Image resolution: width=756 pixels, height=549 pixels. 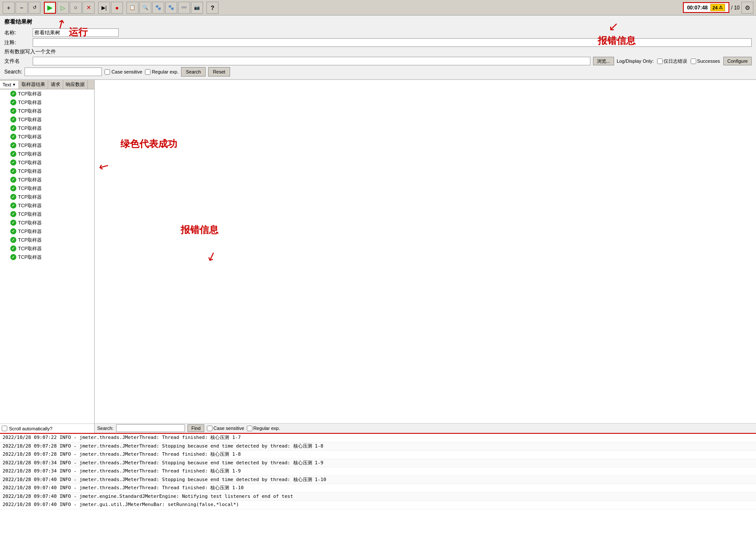 What do you see at coordinates (14, 85) in the screenshot?
I see `dropdown-icon: ▼` at bounding box center [14, 85].